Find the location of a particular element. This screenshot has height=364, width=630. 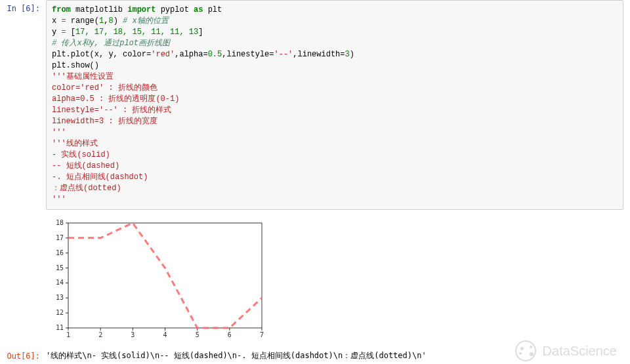

code-line-5: plt.plot(x, y, color='red',alpha=0.5,lin… is located at coordinates (335, 55).